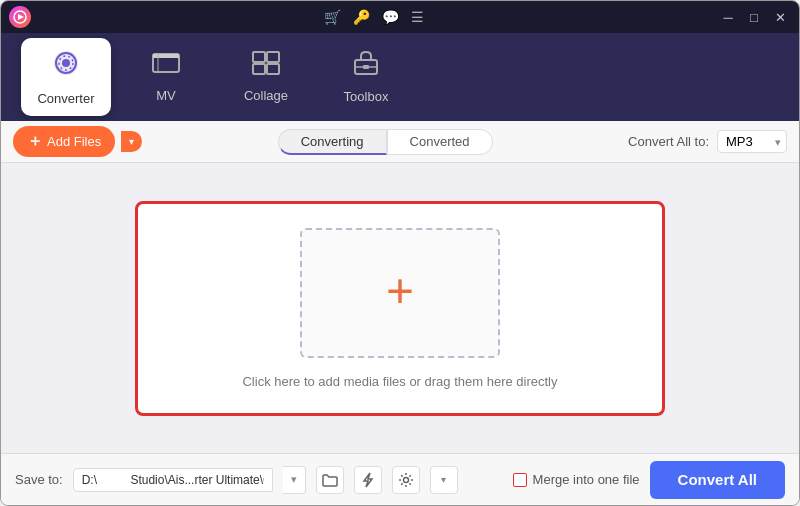 The image size is (800, 506). What do you see at coordinates (64, 142) in the screenshot?
I see `add-files-button: ＋ Add Files` at bounding box center [64, 142].